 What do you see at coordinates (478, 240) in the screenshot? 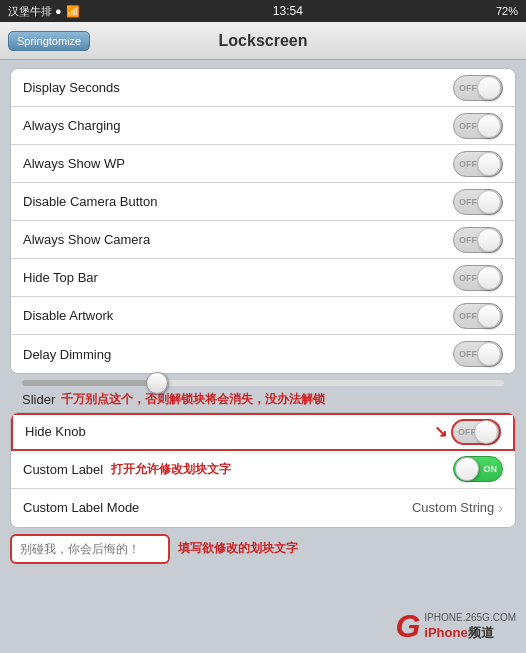
I see `always-show-camera-toggle: OFF` at bounding box center [478, 240].